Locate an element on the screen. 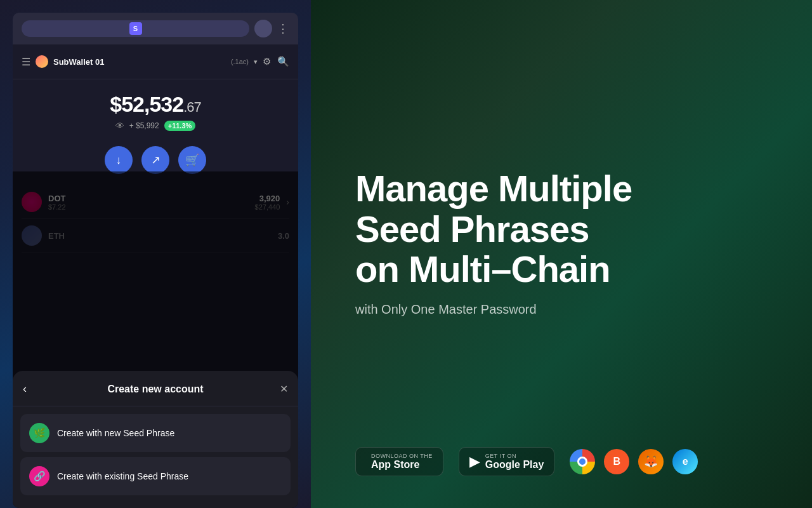  store-section: Download on the App Store ▶ GET IT ON Go… is located at coordinates (565, 462).